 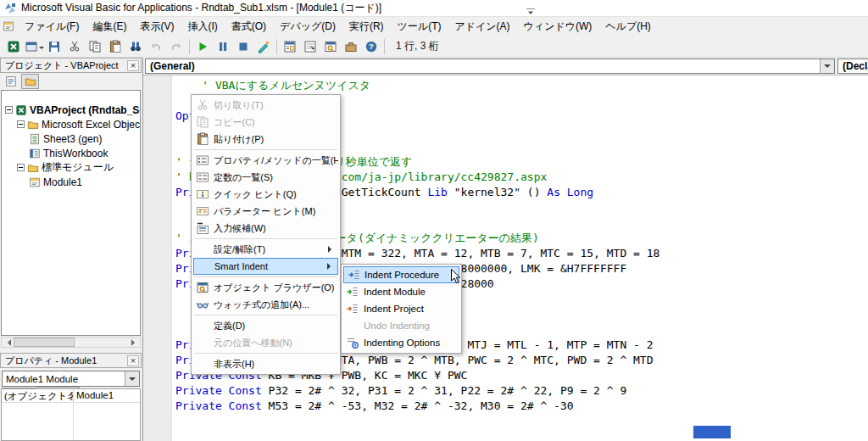 I want to click on smart-indent-submenu-item-1: Indent Module, so click(x=402, y=292).